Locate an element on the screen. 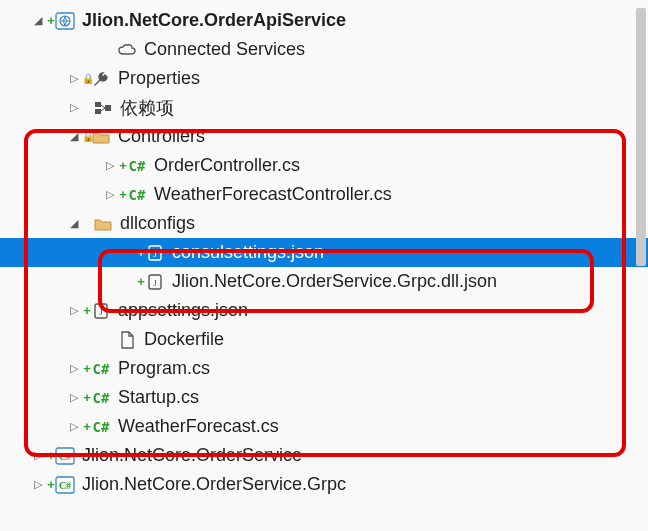 The width and height of the screenshot is (648, 531). weather-controller-file: ▷ + C# WeatherForecastController.cs is located at coordinates (324, 194).